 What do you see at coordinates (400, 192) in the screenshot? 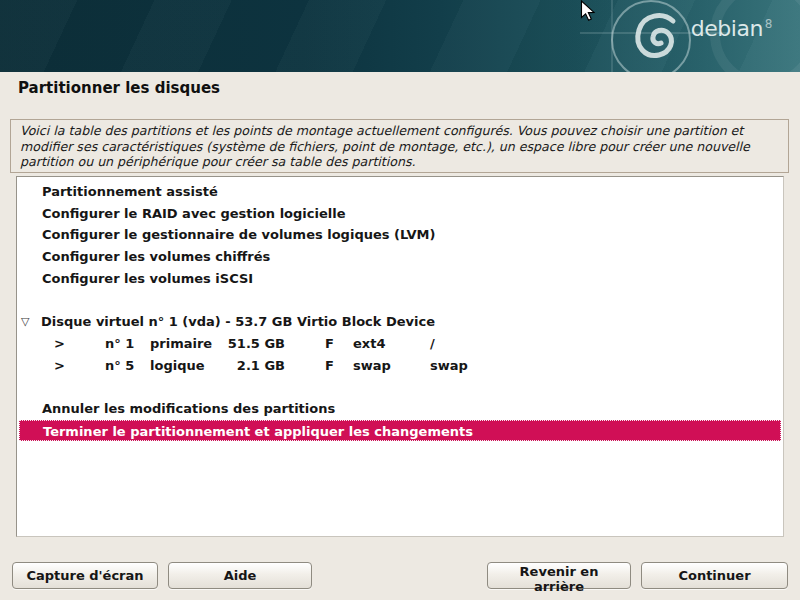
I see `list-item-guided-partitioning: Partitionnement assisté` at bounding box center [400, 192].